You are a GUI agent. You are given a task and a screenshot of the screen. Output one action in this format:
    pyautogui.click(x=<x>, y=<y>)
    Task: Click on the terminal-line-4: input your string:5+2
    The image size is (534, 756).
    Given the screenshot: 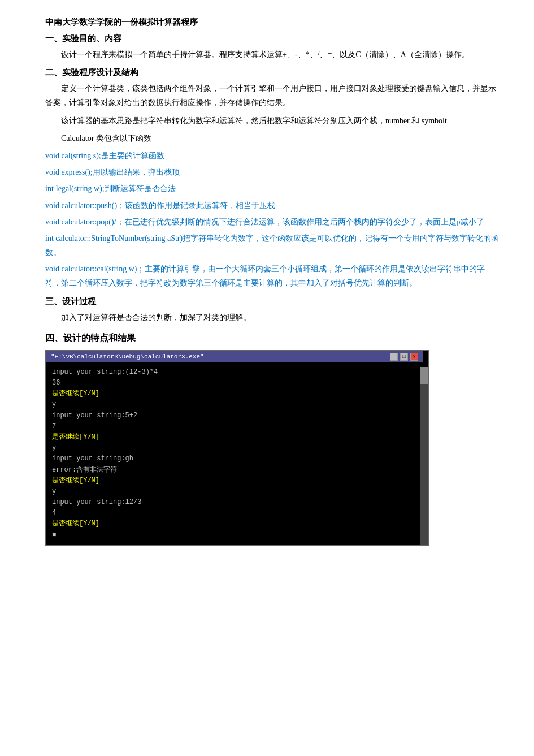 What is the action you would take?
    pyautogui.click(x=235, y=416)
    